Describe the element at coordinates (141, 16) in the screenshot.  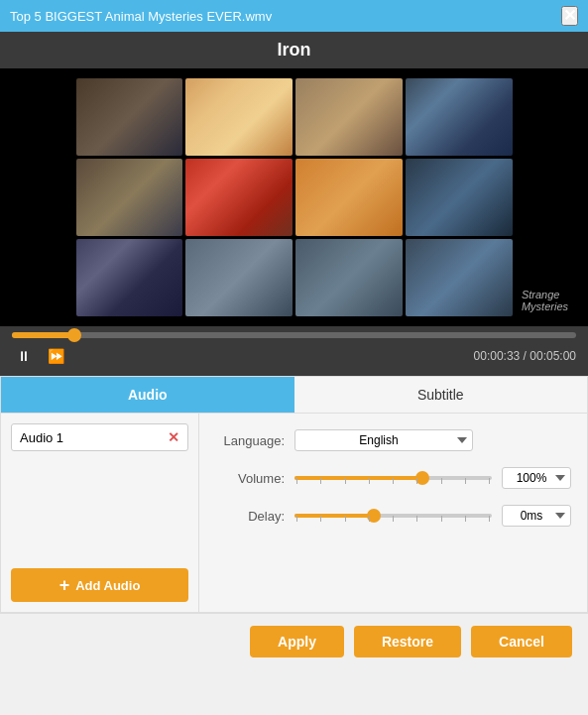
I see `window-title: Top 5 BIGGEST Animal Mysteries EVER.wmv` at that location.